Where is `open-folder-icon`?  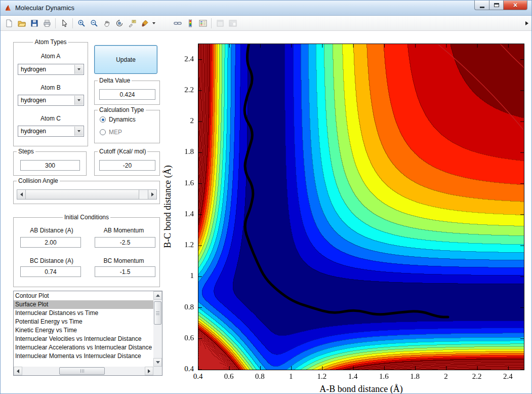 open-folder-icon is located at coordinates (22, 23).